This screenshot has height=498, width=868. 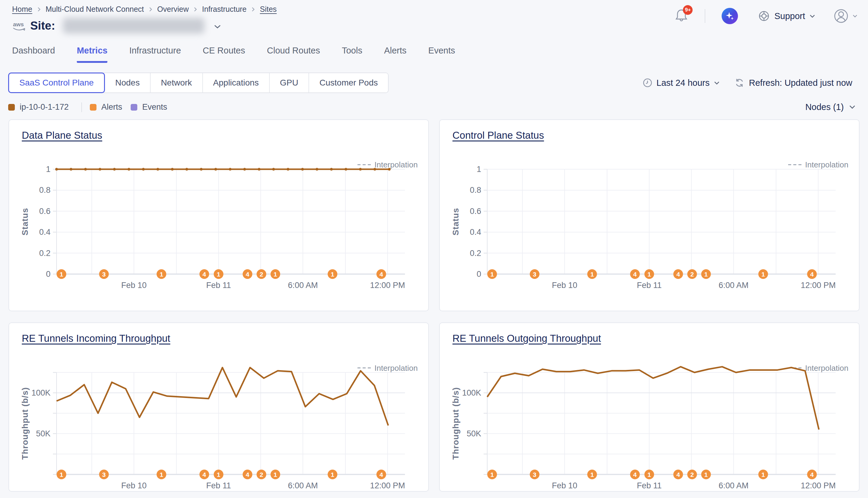 What do you see at coordinates (290, 83) in the screenshot?
I see `filter-gpu: GPU` at bounding box center [290, 83].